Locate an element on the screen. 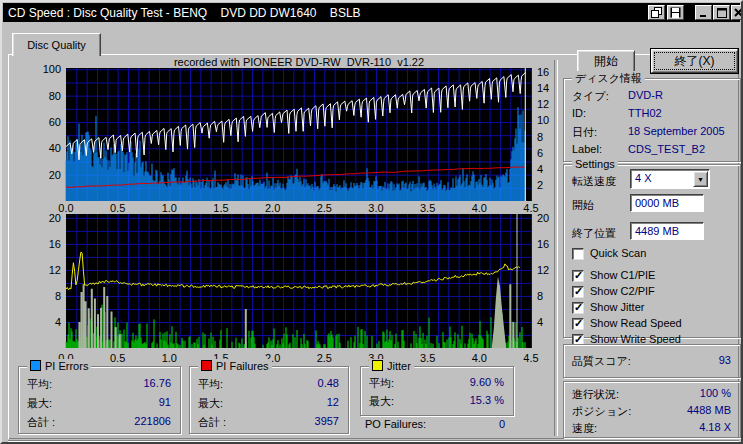  y-tick-label-left: 4 is located at coordinates (58, 322).